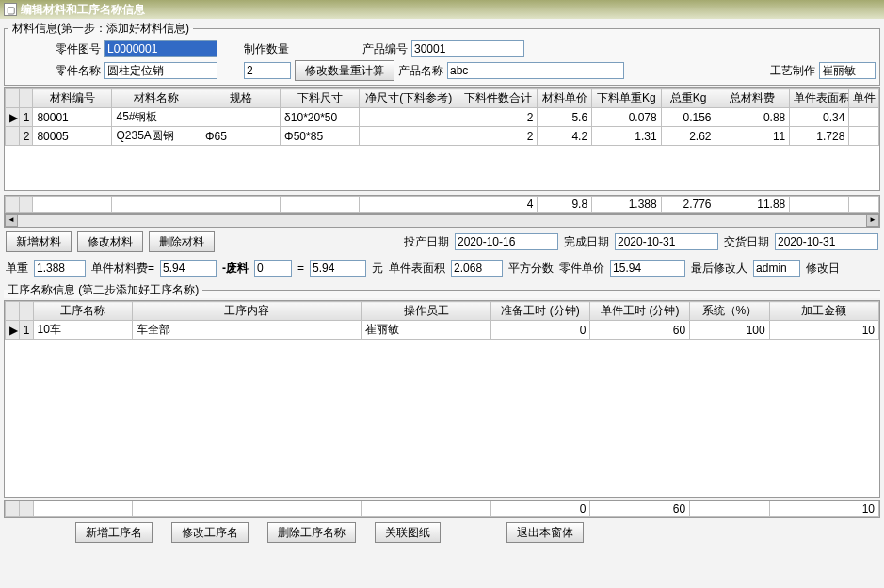 This screenshot has height=588, width=884. What do you see at coordinates (498, 99) in the screenshot?
I see `col-count: 下料件数合计` at bounding box center [498, 99].